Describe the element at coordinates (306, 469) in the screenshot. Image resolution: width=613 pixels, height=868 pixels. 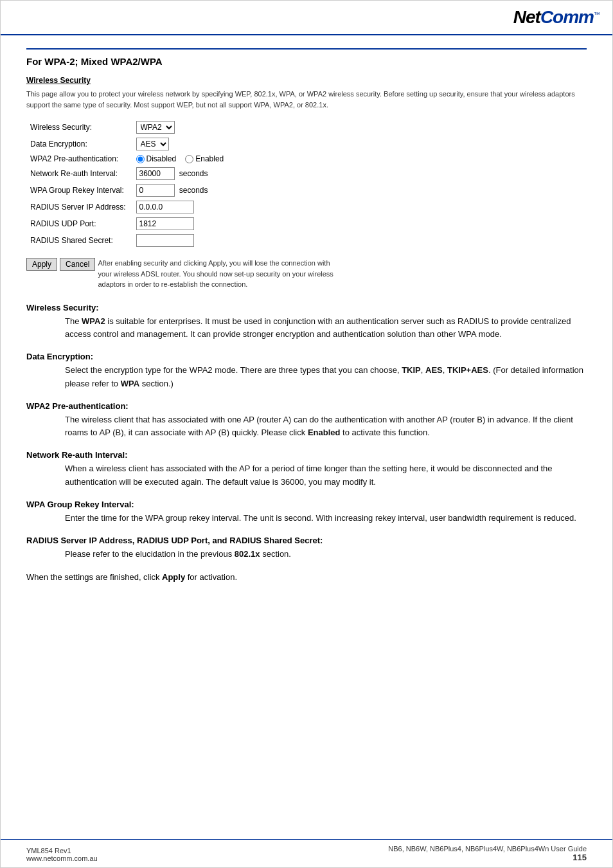
I see `doc-section-network-reauth: Network Re-auth Interval: When a wireles…` at that location.